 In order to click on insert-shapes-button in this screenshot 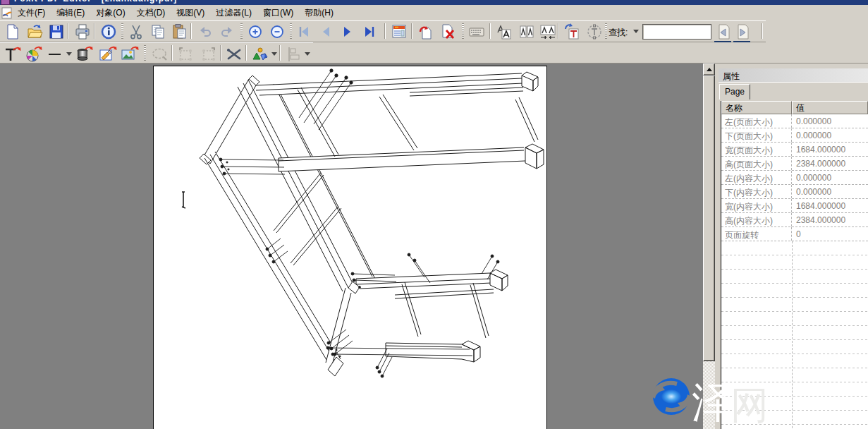, I will do `click(259, 54)`.